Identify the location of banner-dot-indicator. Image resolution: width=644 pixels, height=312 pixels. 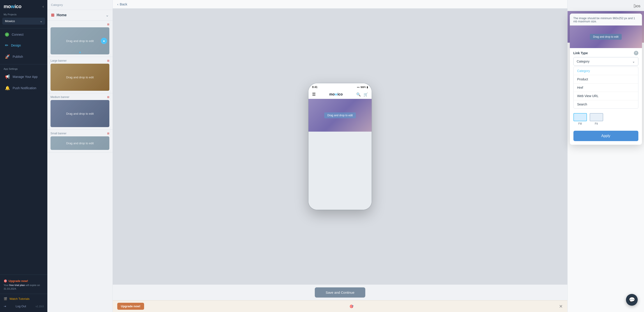
(80, 53).